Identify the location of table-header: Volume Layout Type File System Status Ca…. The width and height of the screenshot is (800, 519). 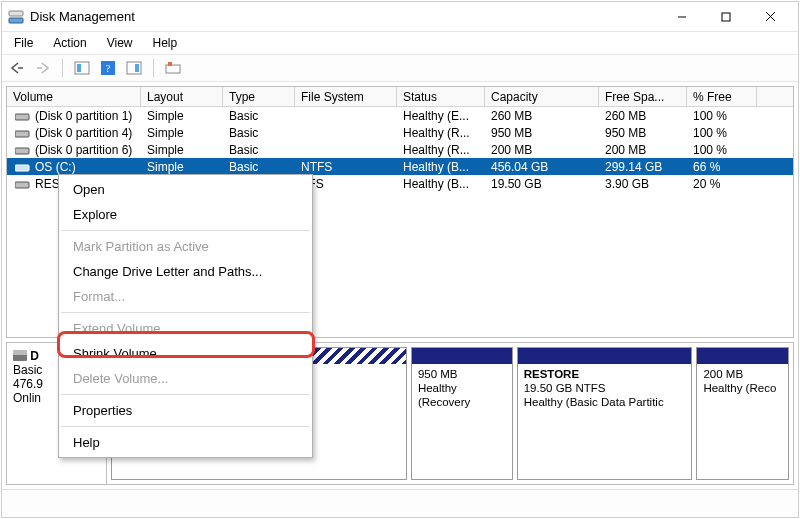
(400, 97).